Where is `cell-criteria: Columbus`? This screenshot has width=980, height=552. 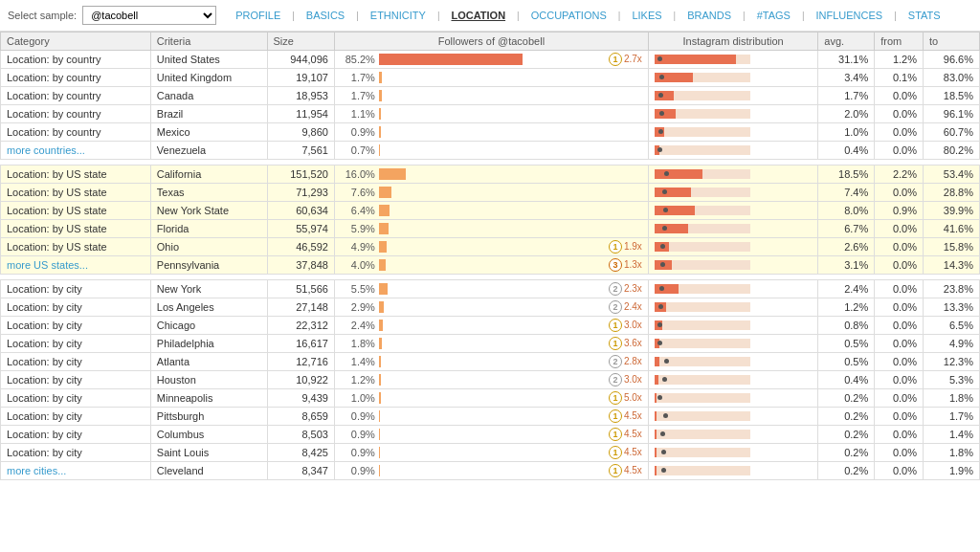
cell-criteria: Columbus is located at coordinates (209, 434).